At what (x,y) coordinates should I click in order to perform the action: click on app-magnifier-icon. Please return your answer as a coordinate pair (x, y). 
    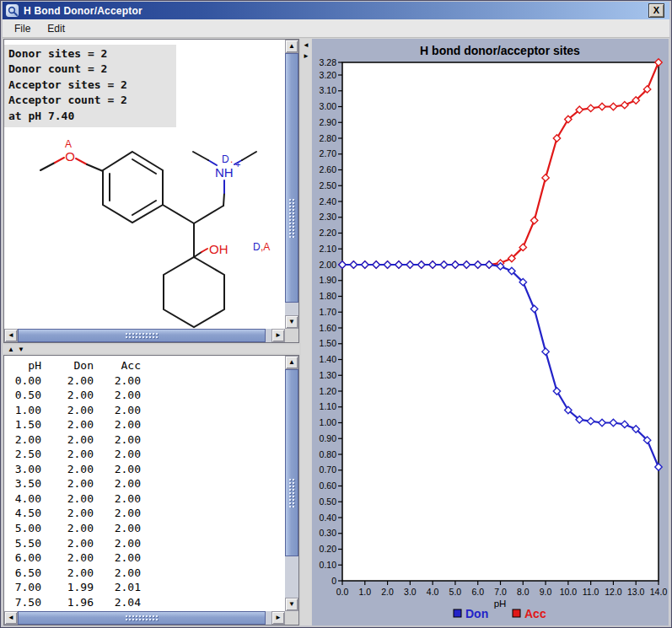
    Looking at the image, I should click on (12, 10).